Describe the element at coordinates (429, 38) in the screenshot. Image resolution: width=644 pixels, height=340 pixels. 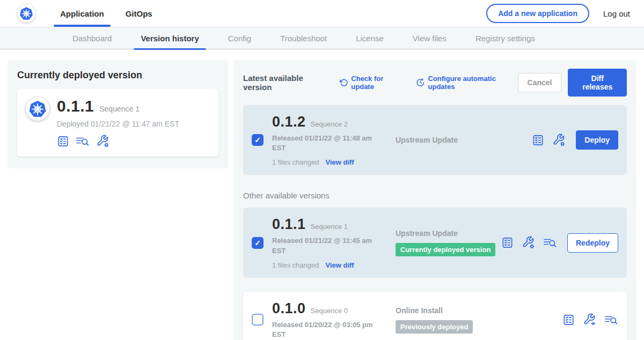
I see `subnav-tab-view-files: View files` at that location.